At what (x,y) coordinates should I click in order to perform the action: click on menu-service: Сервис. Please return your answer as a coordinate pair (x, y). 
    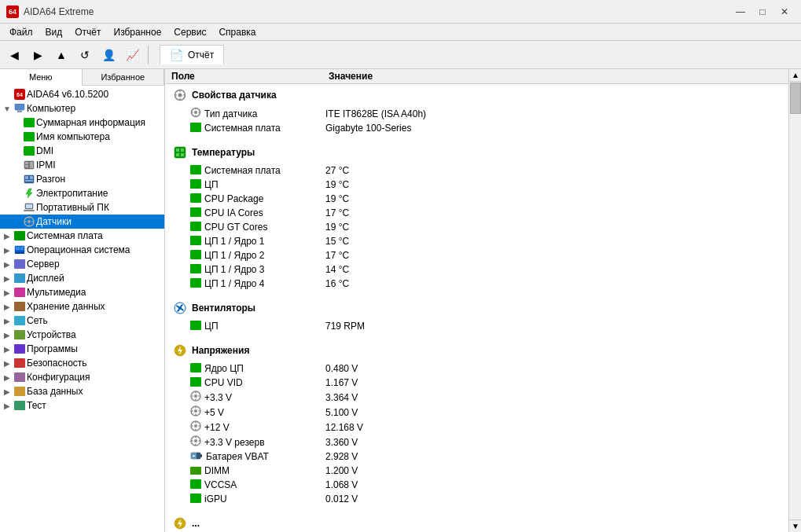
    Looking at the image, I should click on (190, 32).